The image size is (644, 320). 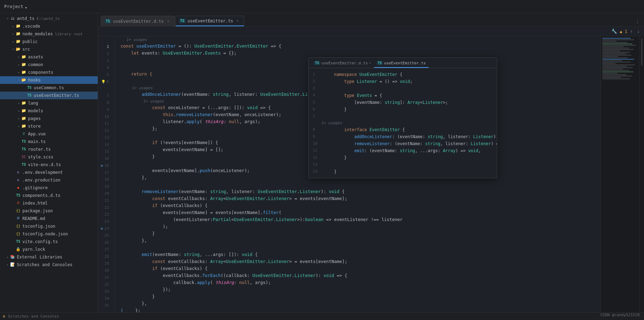 What do you see at coordinates (13, 257) in the screenshot?
I see `file-icon-external-libs: 📚` at bounding box center [13, 257].